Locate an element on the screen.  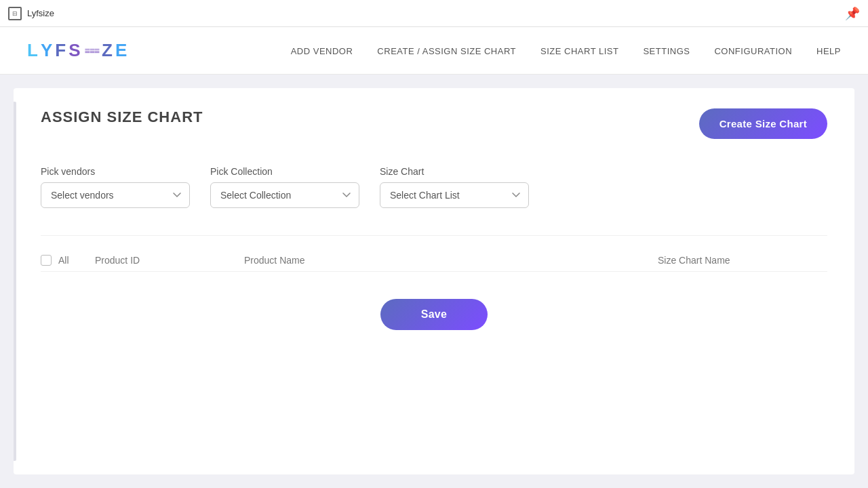
col-size-chart-name-header: Size Chart Name is located at coordinates (743, 260).